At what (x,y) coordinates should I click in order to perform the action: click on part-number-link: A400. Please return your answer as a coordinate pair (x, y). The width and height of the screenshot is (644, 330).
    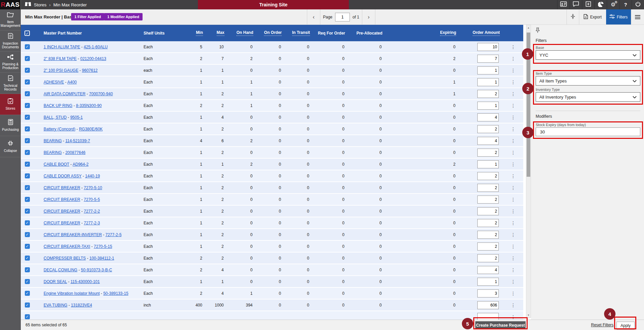
    Looking at the image, I should click on (72, 82).